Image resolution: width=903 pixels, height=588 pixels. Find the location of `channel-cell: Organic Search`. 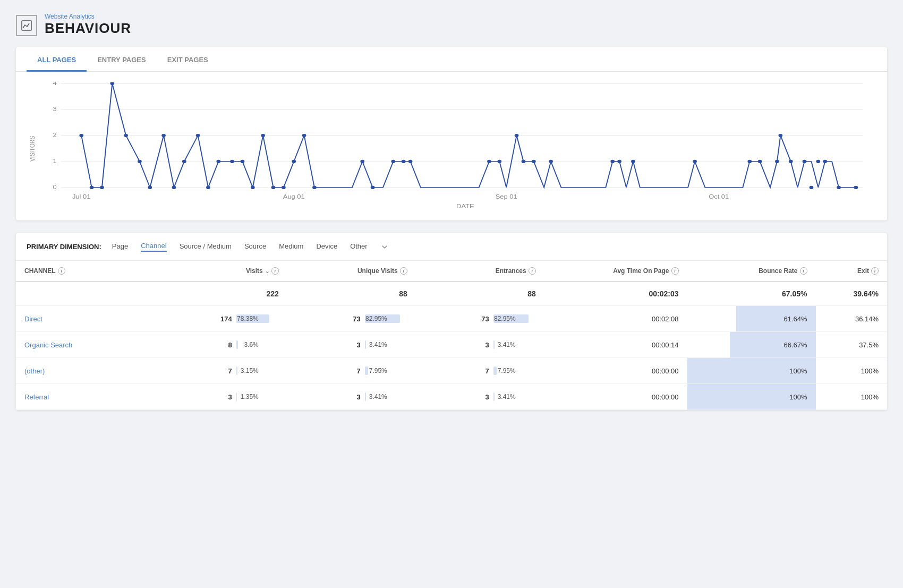

channel-cell: Organic Search is located at coordinates (87, 345).